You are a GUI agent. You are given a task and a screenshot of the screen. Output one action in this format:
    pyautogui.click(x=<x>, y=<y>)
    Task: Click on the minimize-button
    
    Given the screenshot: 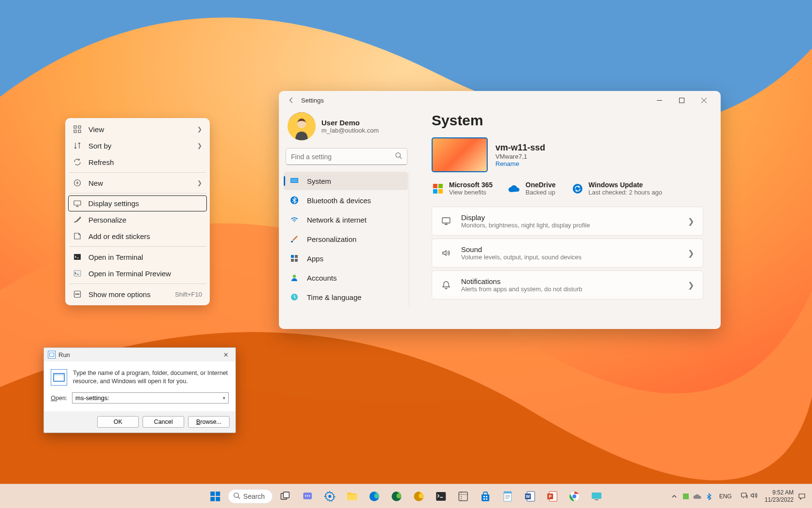 What is the action you would take?
    pyautogui.click(x=659, y=100)
    